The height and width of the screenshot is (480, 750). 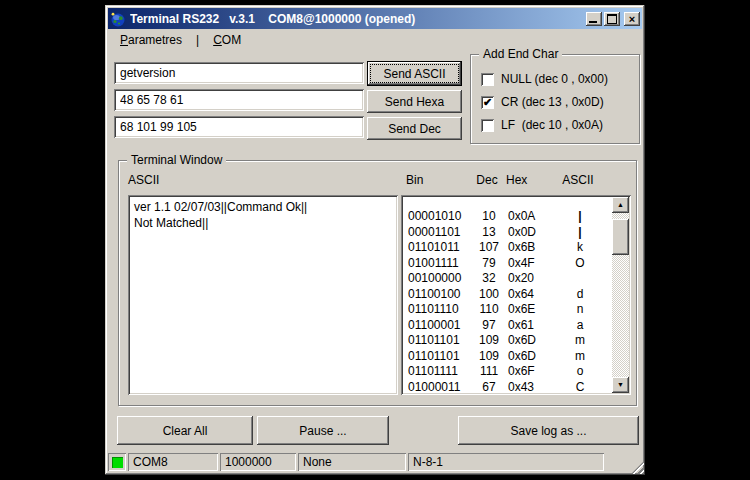 I want to click on status-baud: 1000000, so click(x=258, y=462).